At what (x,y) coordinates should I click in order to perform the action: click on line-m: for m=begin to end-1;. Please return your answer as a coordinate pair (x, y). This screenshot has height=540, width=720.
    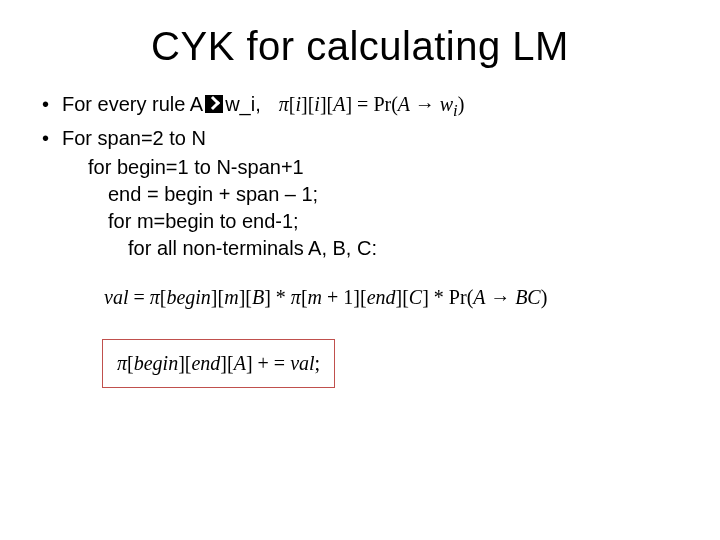
    Looking at the image, I should click on (360, 222).